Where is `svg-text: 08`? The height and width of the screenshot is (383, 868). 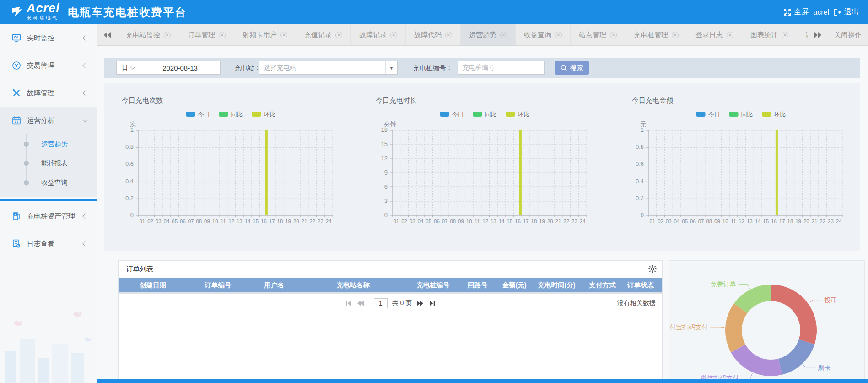
svg-text: 08 is located at coordinates (199, 221).